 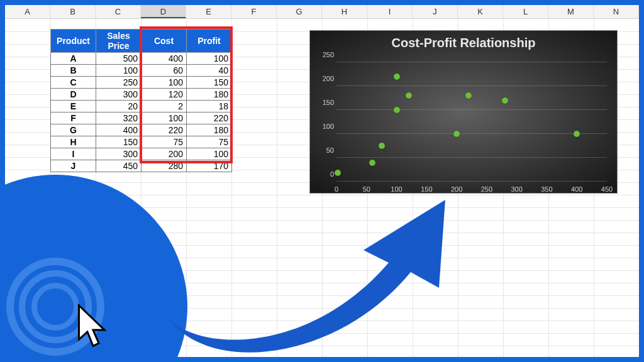 I want to click on col-header-G: G, so click(x=299, y=11).